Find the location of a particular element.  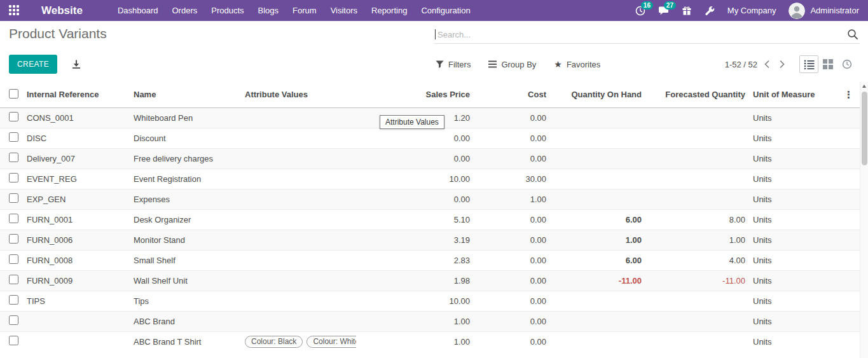

pager-next-button is located at coordinates (782, 64).